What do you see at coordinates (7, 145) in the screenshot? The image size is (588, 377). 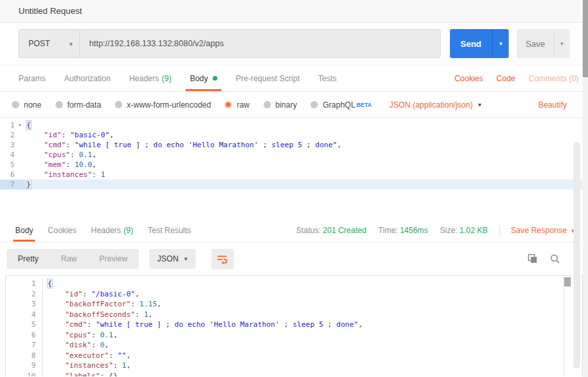 I see `line-number: 3` at bounding box center [7, 145].